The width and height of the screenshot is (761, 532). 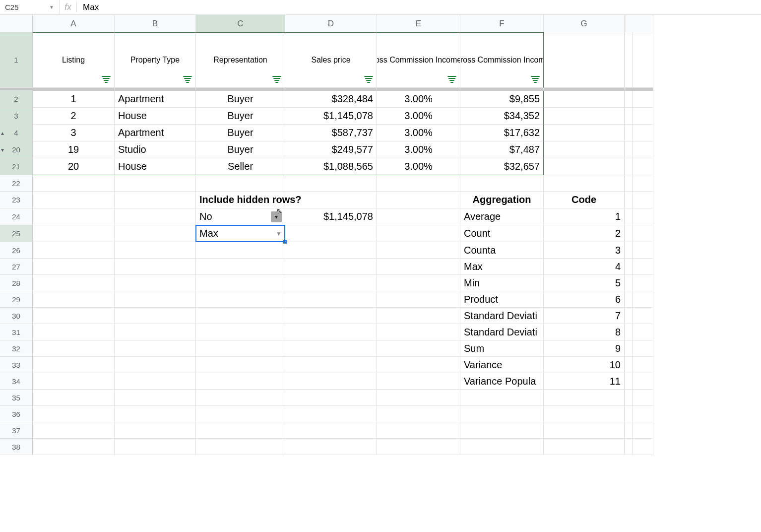 I want to click on col-header-H-partial, so click(x=640, y=24).